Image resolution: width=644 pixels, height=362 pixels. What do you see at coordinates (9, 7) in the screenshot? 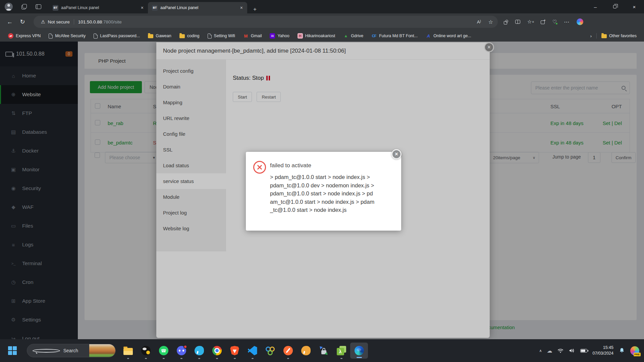
I see `profile-avatar-icon` at bounding box center [9, 7].